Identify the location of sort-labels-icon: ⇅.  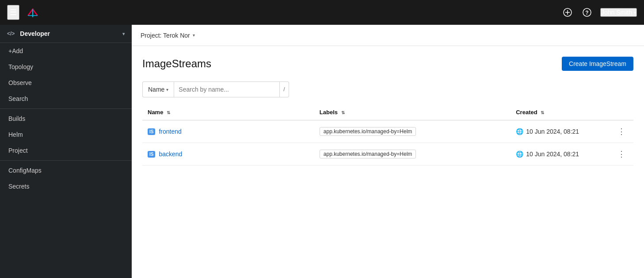
(343, 112).